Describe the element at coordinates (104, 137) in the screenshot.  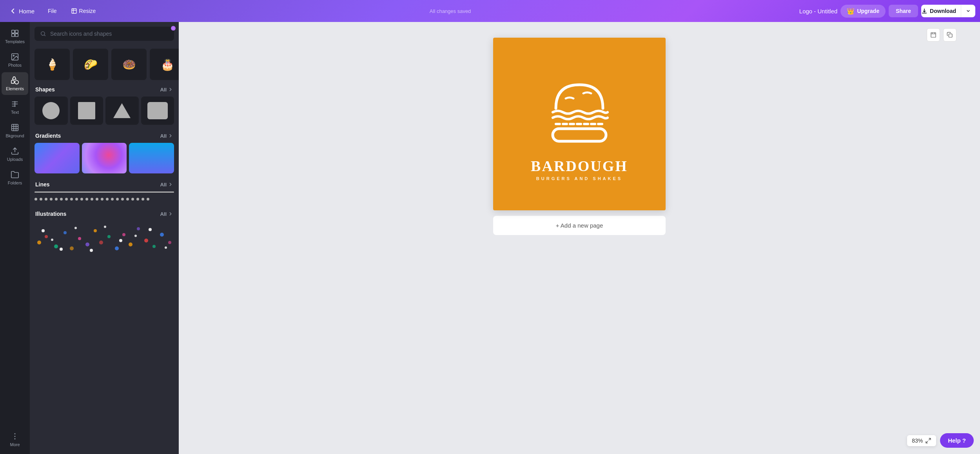
I see `gradients-header: Gradients All` at that location.